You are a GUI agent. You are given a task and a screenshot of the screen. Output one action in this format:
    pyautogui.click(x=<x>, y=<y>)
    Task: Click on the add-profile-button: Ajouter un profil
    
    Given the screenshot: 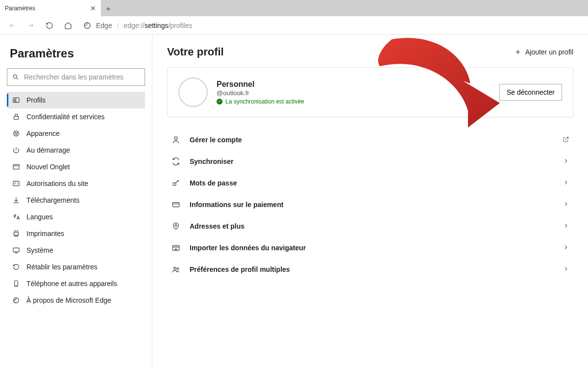 What is the action you would take?
    pyautogui.click(x=544, y=52)
    